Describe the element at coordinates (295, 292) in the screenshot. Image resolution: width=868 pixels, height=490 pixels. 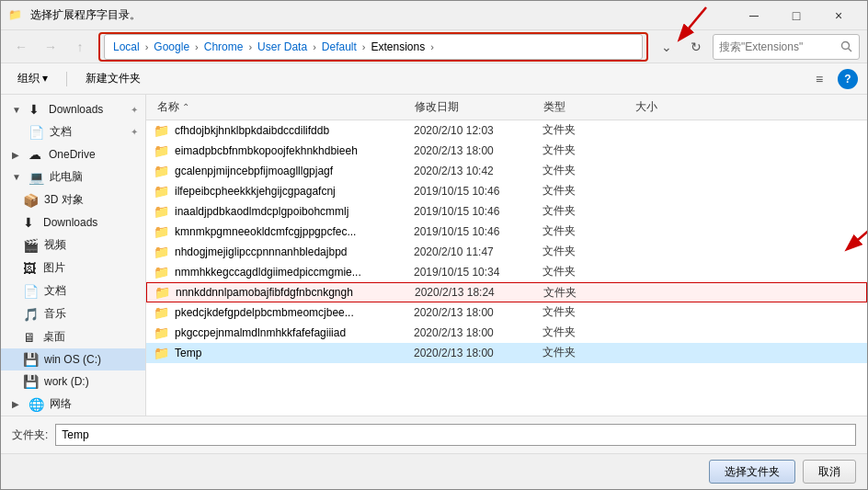
I see `file-name: nnnkddnnlpamobajfibfdgfnbcnkgngh` at that location.